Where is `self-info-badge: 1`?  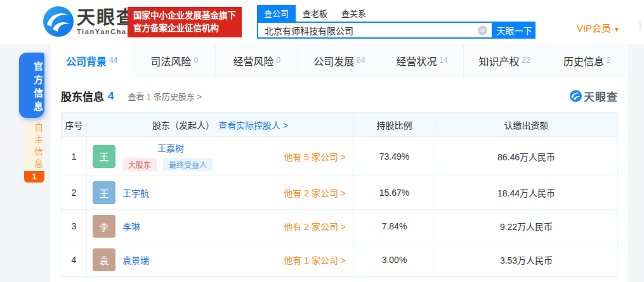
self-info-badge: 1 is located at coordinates (34, 177).